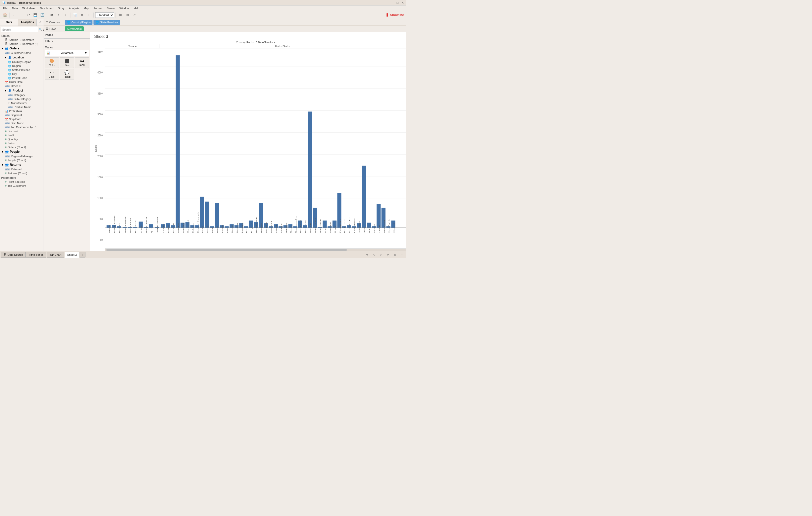 Image resolution: width=812 pixels, height=516 pixels. I want to click on menu-help: Help, so click(137, 8).